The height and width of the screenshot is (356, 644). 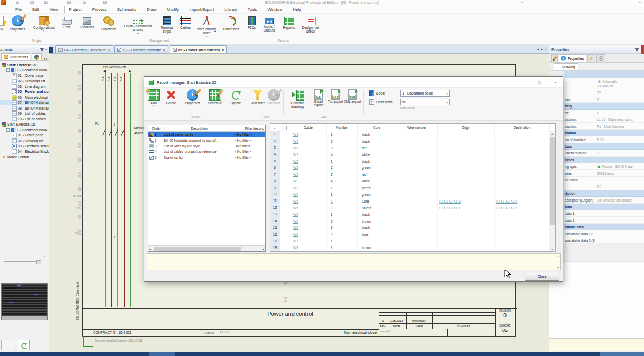 I want to click on column-order: Order, so click(x=157, y=128).